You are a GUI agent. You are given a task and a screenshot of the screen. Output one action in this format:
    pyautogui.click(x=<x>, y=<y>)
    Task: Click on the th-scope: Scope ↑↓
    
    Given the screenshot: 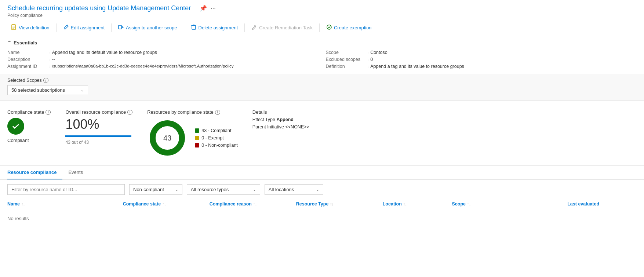 What is the action you would take?
    pyautogui.click(x=510, y=204)
    